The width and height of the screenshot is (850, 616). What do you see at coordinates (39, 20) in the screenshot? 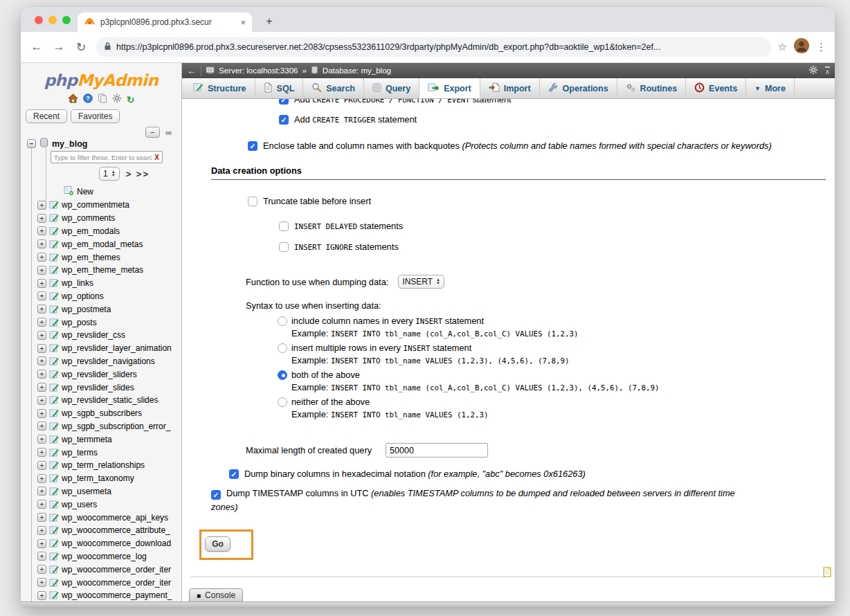
I see `close-window-button` at bounding box center [39, 20].